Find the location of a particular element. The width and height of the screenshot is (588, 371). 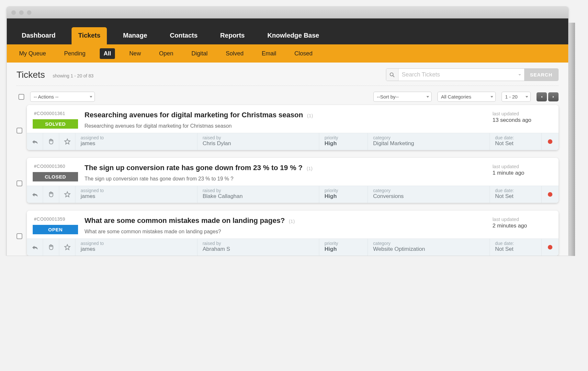

primary-nav: DashboardTicketsManageContactsReportsKno… is located at coordinates (288, 31).